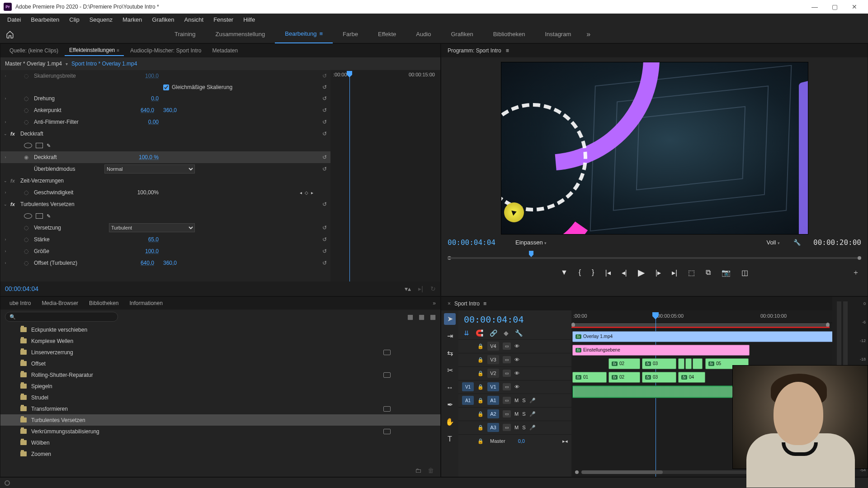  What do you see at coordinates (420, 289) in the screenshot?
I see `play-only-icon: ▸|` at bounding box center [420, 289].